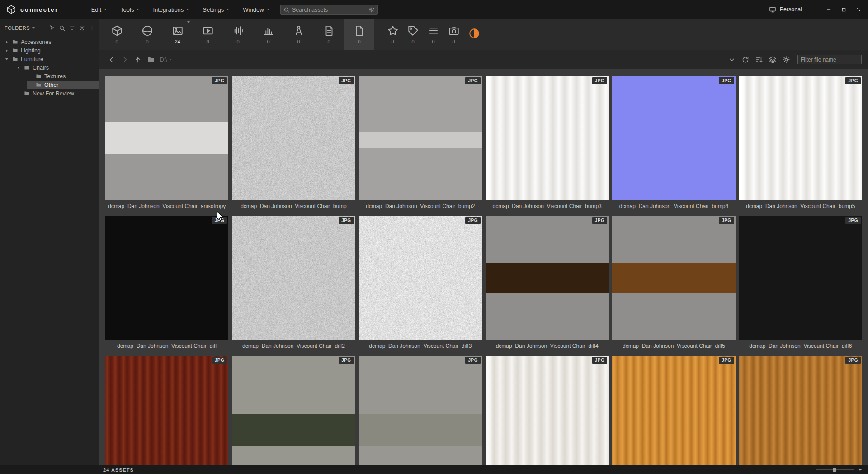 Image resolution: width=868 pixels, height=474 pixels. I want to click on filter-videos: 0, so click(208, 34).